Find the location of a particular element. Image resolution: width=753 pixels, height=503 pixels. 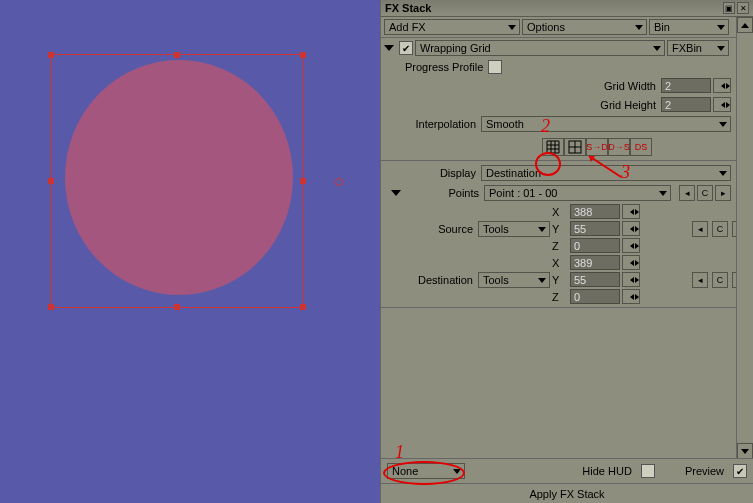

grid-icon-row: S→D D→S DS is located at coordinates (567, 146).